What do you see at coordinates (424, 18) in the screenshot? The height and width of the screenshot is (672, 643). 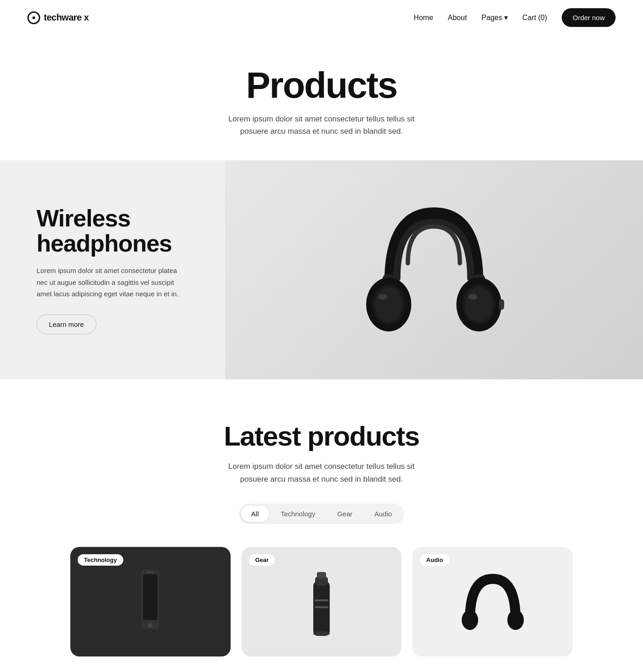 I see `nav-home: Home` at bounding box center [424, 18].